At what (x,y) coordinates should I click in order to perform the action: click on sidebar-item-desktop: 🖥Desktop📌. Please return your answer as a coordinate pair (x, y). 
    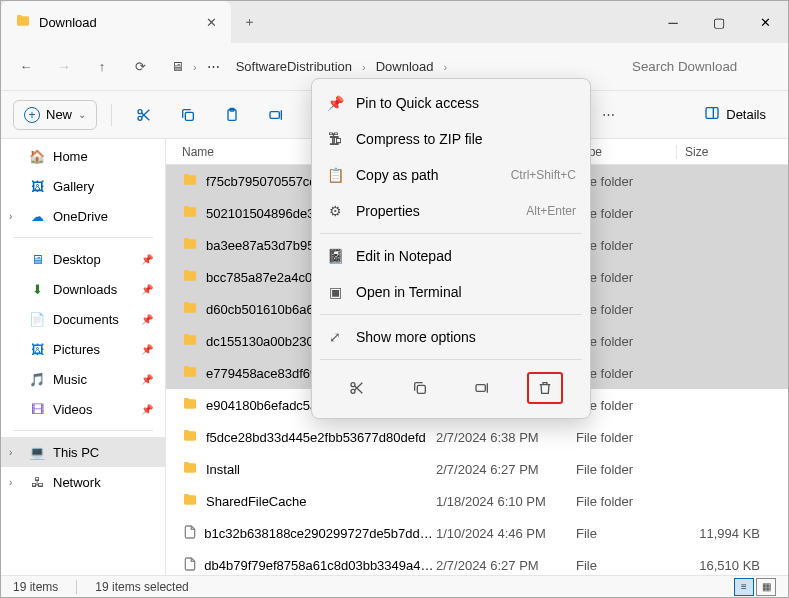
    Looking at the image, I should click on (83, 259).